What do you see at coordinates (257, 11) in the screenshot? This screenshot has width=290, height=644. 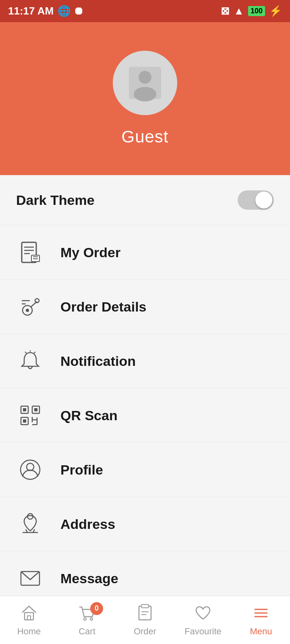 I see `battery-indicator: 100` at bounding box center [257, 11].